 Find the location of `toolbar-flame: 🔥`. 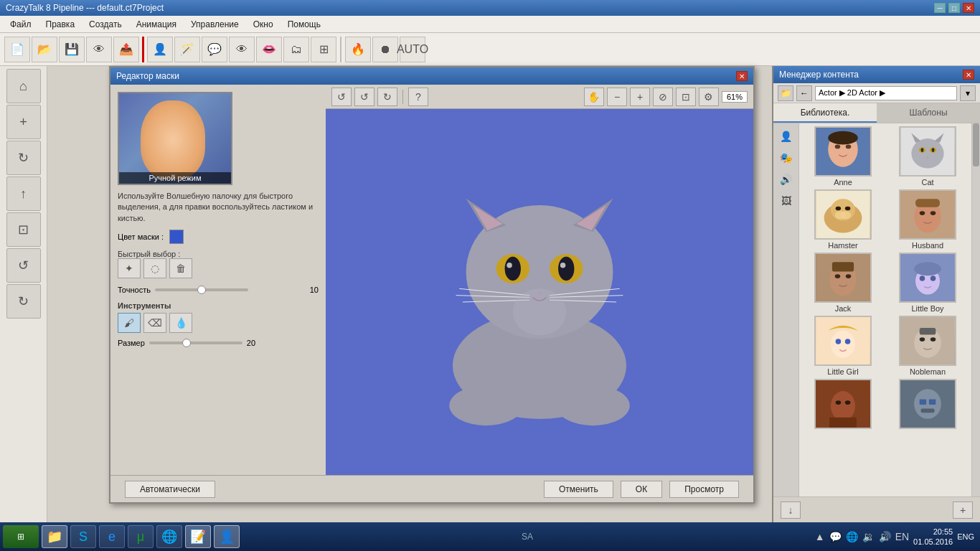

toolbar-flame: 🔥 is located at coordinates (358, 50).